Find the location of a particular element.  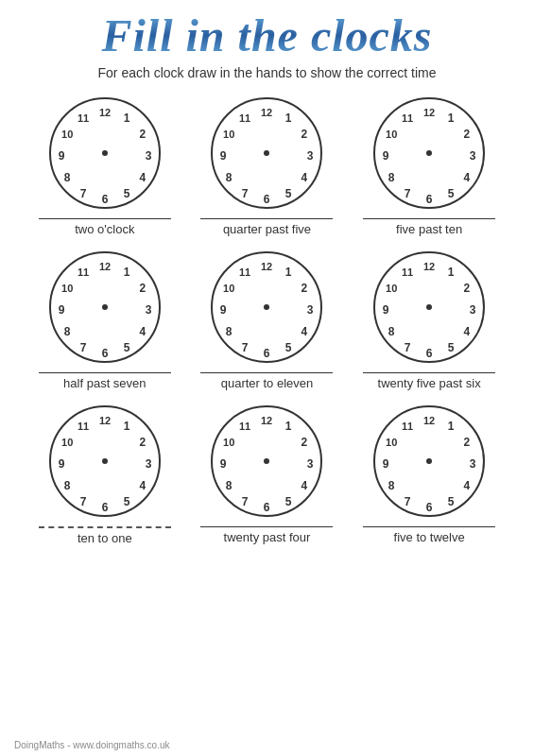

clock-label: quarter to eleven is located at coordinates (267, 382).